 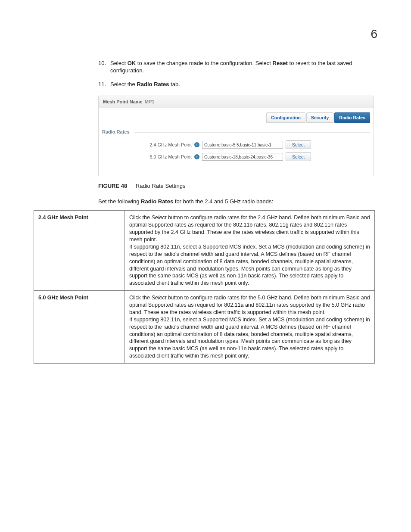 What do you see at coordinates (238, 202) in the screenshot?
I see `lead-text: Set the following Radio Rates for both t…` at bounding box center [238, 202].